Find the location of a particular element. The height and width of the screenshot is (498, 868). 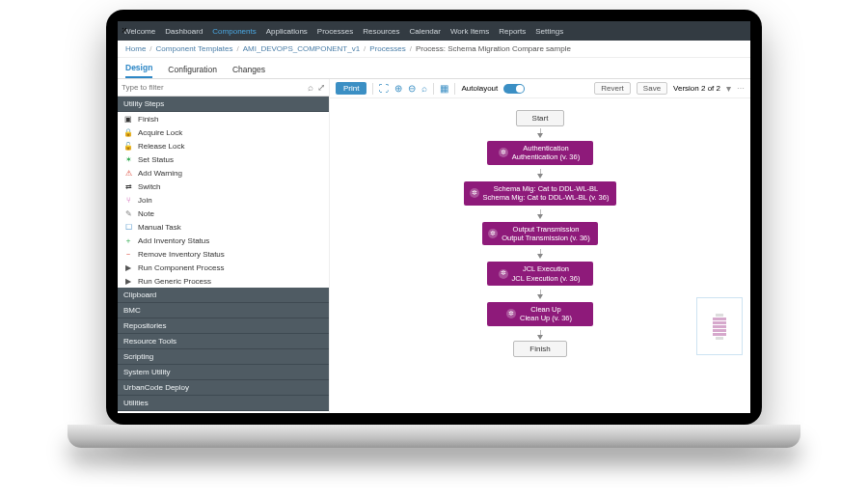

autolayout-label: Autolayout is located at coordinates (479, 89).